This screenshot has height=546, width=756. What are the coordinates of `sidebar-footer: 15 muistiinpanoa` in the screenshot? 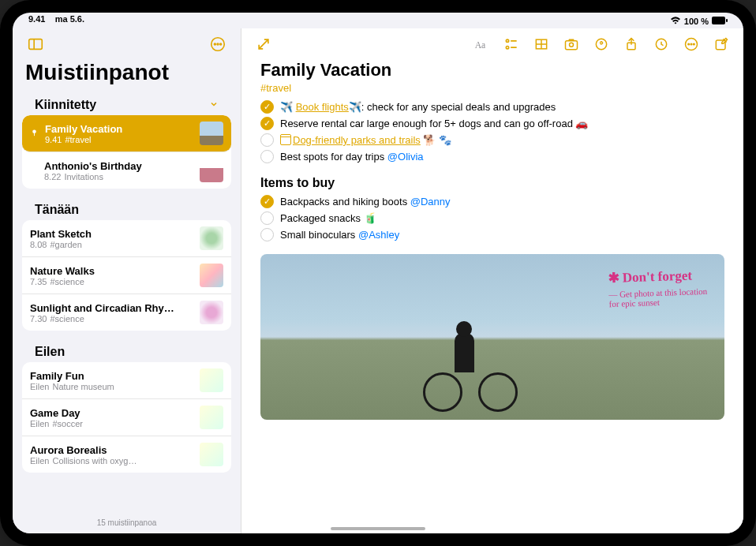 It's located at (126, 522).